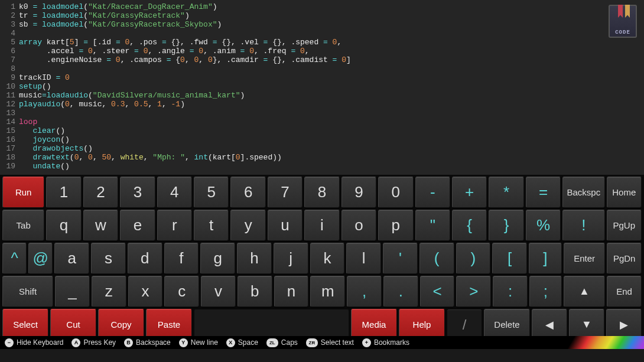 The width and height of the screenshot is (644, 362). Describe the element at coordinates (255, 292) in the screenshot. I see `key-b: b` at that location.